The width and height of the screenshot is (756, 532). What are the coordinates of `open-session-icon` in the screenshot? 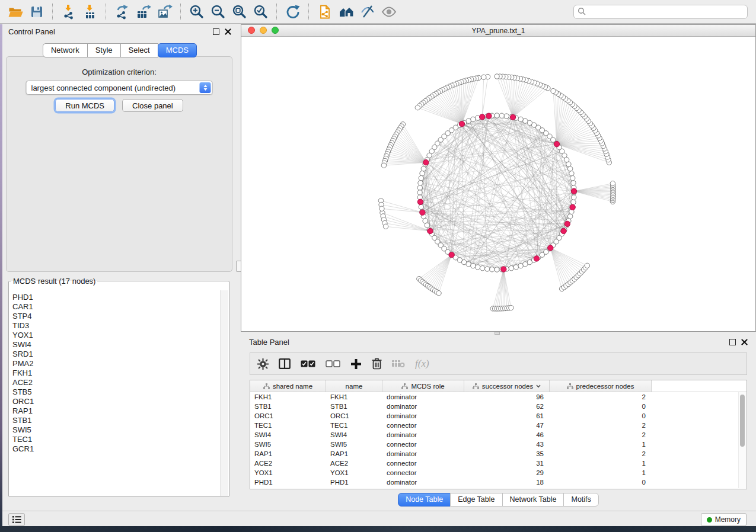 It's located at (15, 12).